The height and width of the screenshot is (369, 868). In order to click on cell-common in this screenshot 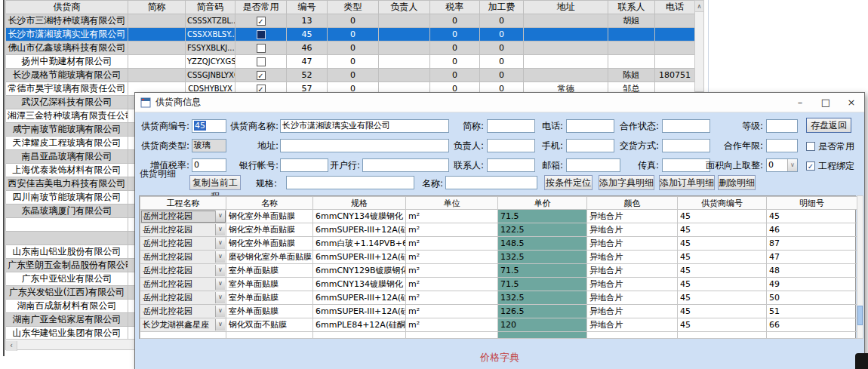, I will do `click(261, 35)`.